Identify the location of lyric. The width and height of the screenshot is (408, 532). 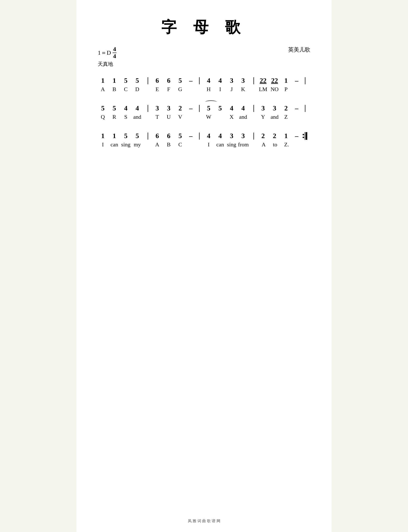
(220, 117).